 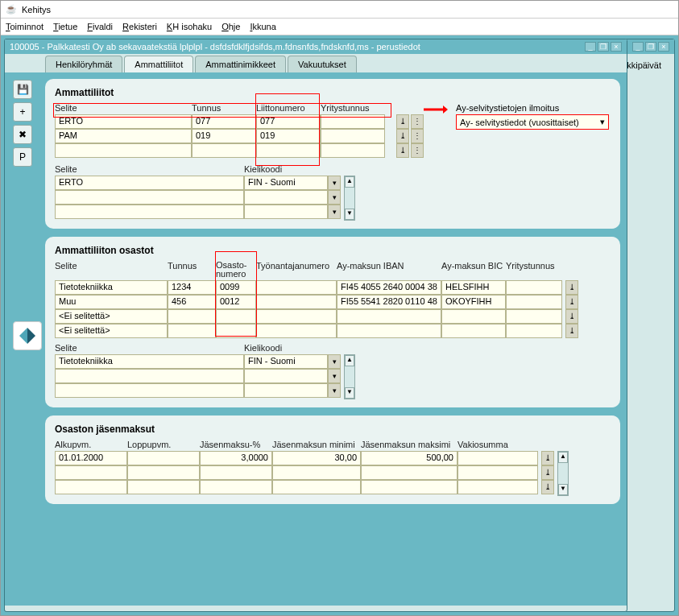 I want to click on menu-kh-isohaku: KH isohaku, so click(x=189, y=27).